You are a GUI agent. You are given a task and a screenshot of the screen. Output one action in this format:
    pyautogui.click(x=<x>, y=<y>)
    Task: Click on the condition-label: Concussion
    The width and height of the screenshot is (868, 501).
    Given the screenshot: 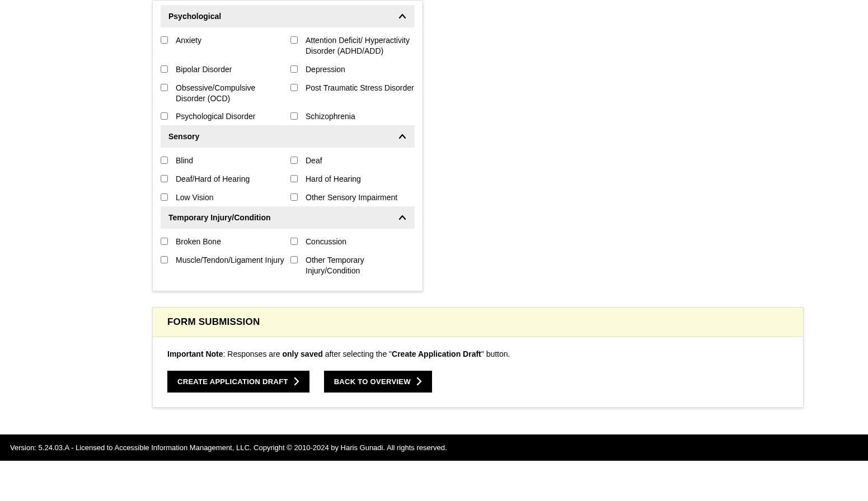 What is the action you would take?
    pyautogui.click(x=326, y=242)
    